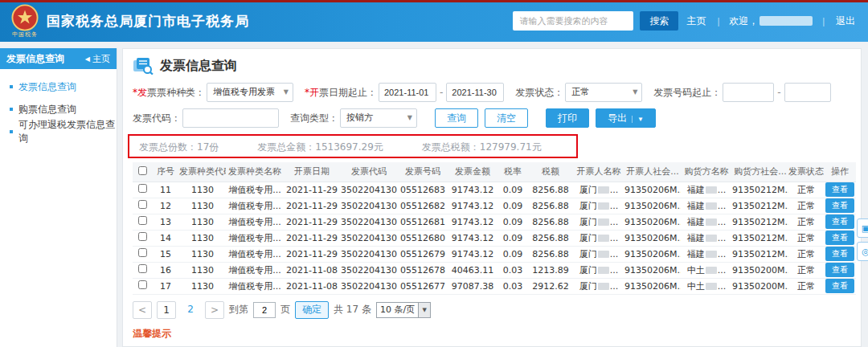  Describe the element at coordinates (862, 242) in the screenshot. I see `floating-toolbar: ▣ ◎` at that location.